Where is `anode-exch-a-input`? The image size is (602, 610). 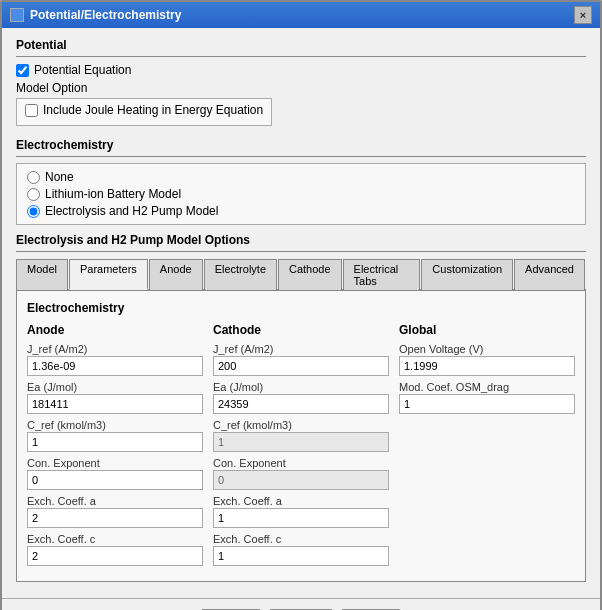 anode-exch-a-input is located at coordinates (115, 518).